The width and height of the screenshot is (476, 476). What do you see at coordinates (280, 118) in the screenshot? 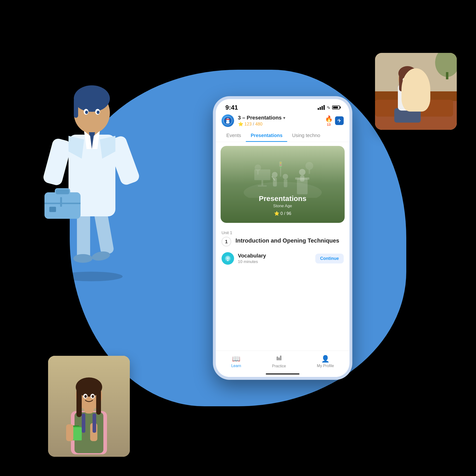
I see `unit-title: 3 – Presentations ▾` at bounding box center [280, 118].